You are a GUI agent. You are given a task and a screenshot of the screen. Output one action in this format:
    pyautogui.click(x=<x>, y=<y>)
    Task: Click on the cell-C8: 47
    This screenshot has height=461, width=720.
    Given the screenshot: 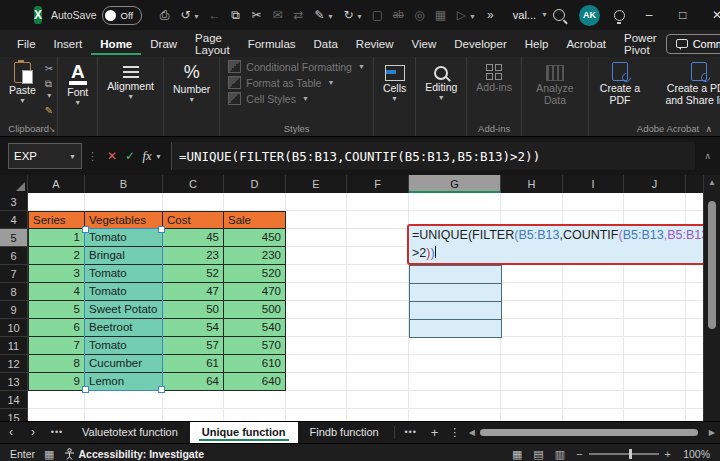 What is the action you would take?
    pyautogui.click(x=194, y=292)
    